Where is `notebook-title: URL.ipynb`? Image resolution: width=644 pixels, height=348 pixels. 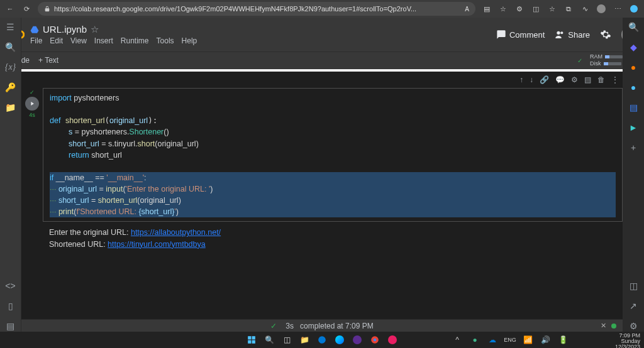
notebook-title: URL.ipynb is located at coordinates (65, 30).